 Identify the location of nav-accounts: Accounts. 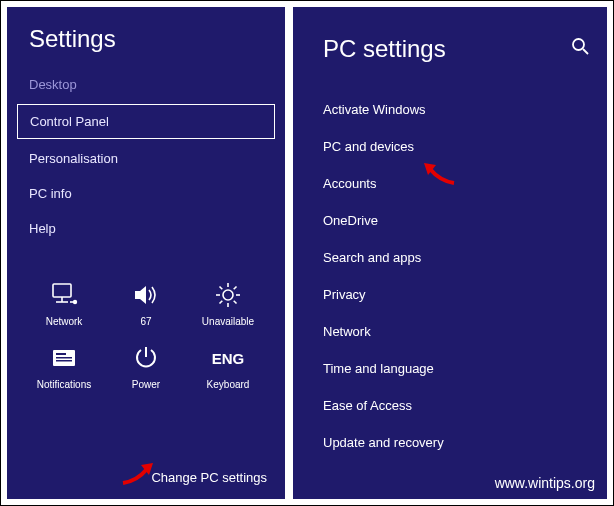
(465, 184).